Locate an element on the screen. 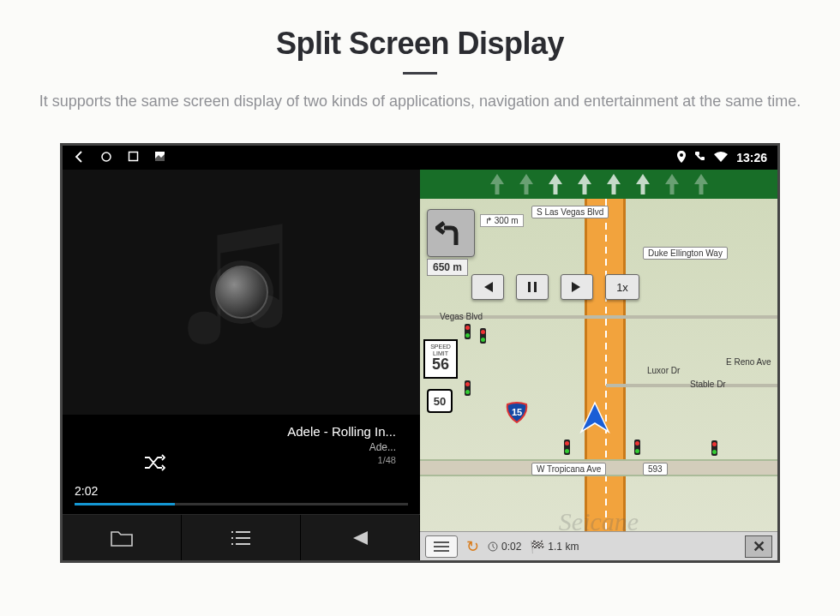  lane-guidance-bar is located at coordinates (598, 184).